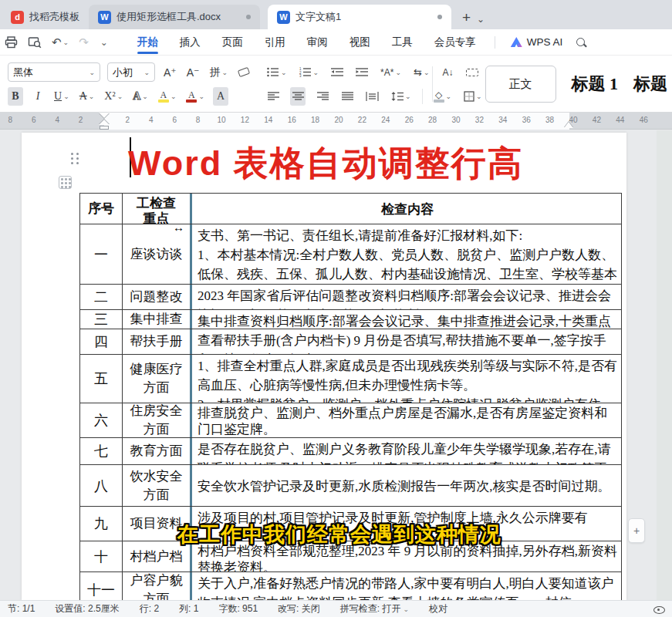  I want to click on cell-index: 八, so click(102, 486).